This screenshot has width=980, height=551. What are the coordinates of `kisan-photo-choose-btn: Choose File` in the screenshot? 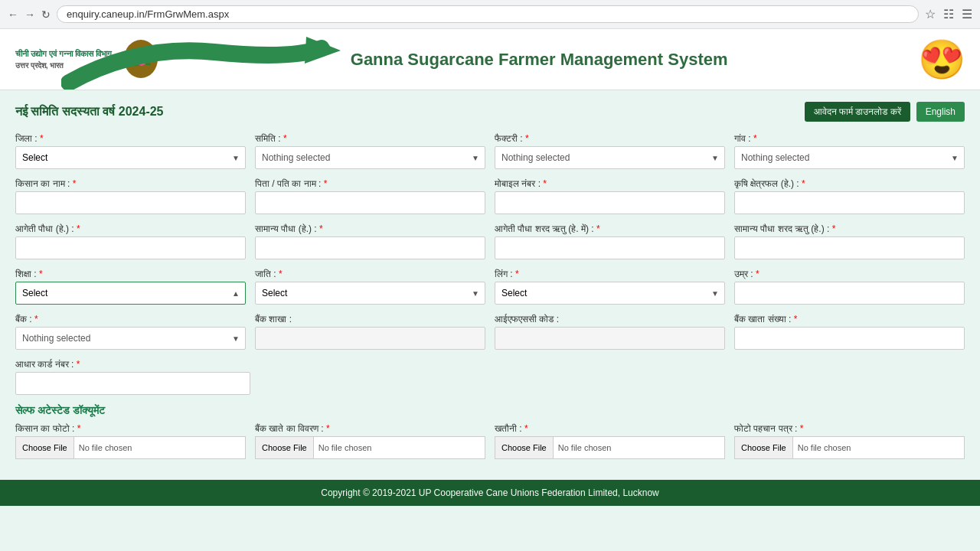 It's located at (45, 448).